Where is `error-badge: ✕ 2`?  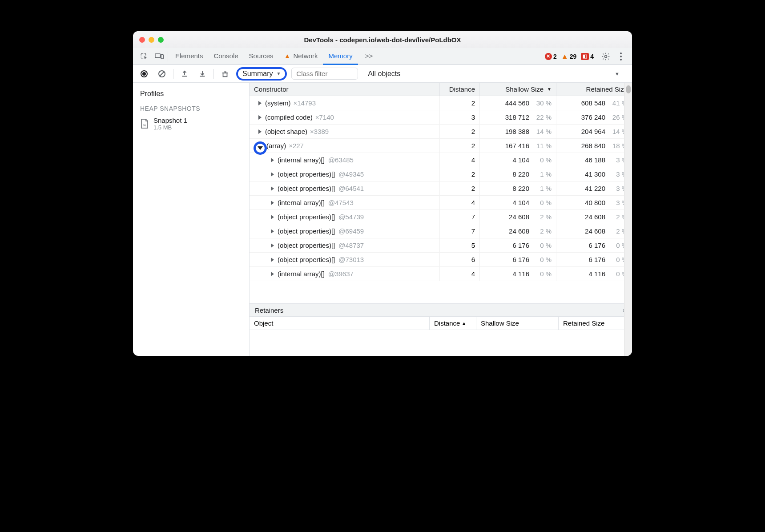 error-badge: ✕ 2 is located at coordinates (551, 56).